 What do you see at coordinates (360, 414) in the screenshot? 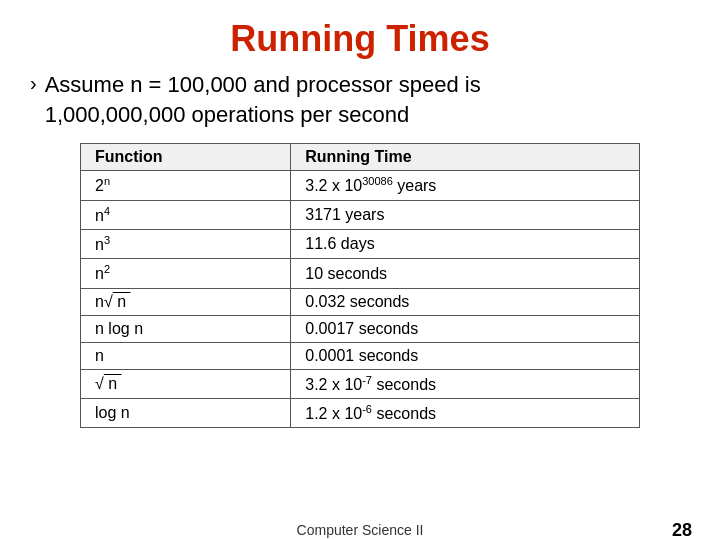
I see `table-row: log n 1.2 x 10-6 seconds` at bounding box center [360, 414].